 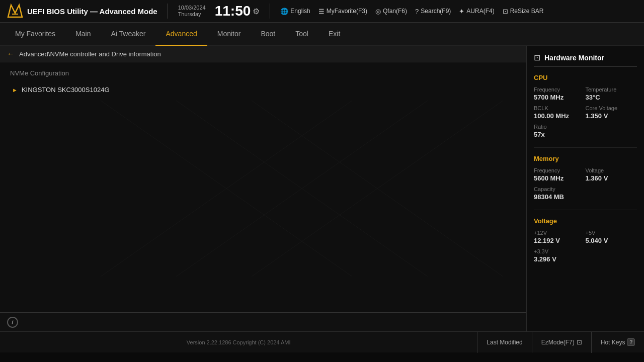 I want to click on gear-icon: ⚙, so click(x=256, y=11).